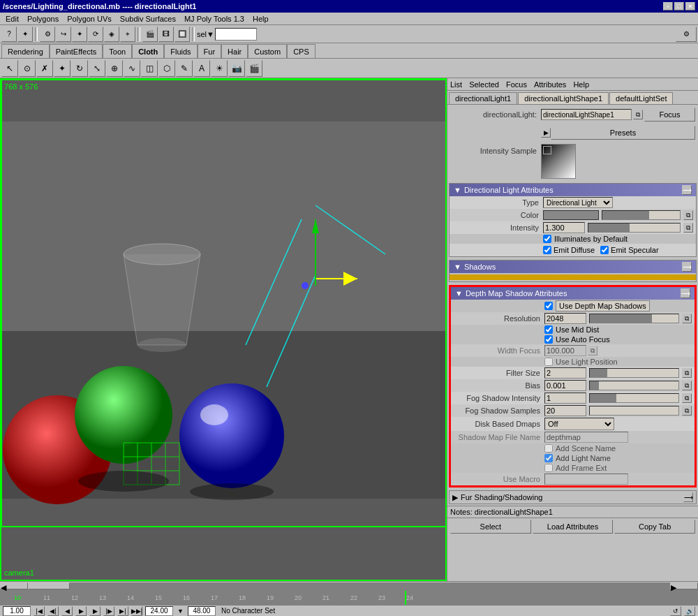 The width and height of the screenshot is (698, 616). I want to click on toolbar-btn-6: ⟳, so click(96, 34).